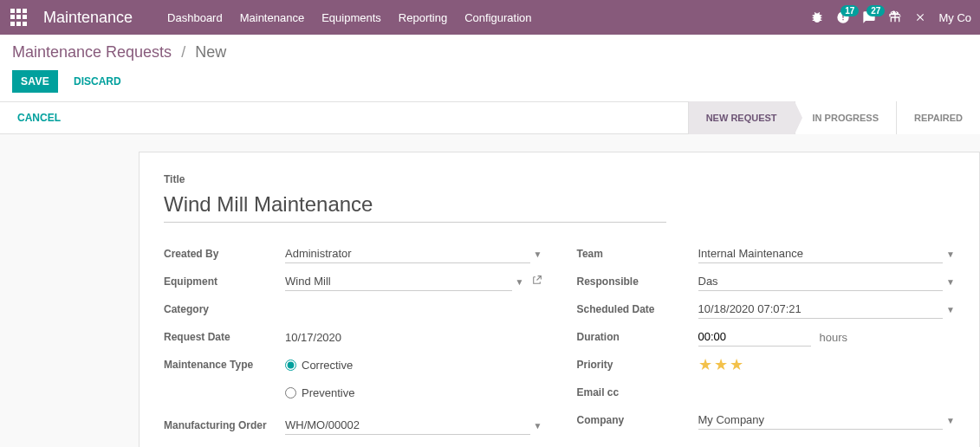  Describe the element at coordinates (19, 17) in the screenshot. I see `apps-icon` at that location.